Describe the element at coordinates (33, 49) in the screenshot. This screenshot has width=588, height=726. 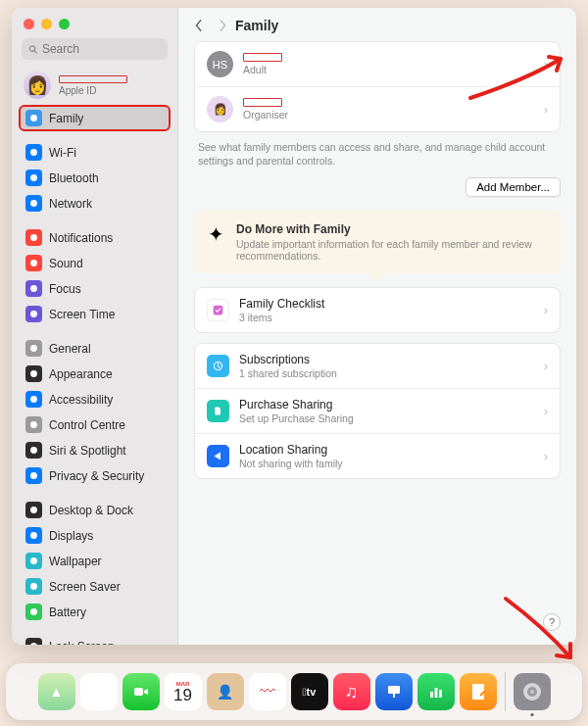
I see `search-icon` at that location.